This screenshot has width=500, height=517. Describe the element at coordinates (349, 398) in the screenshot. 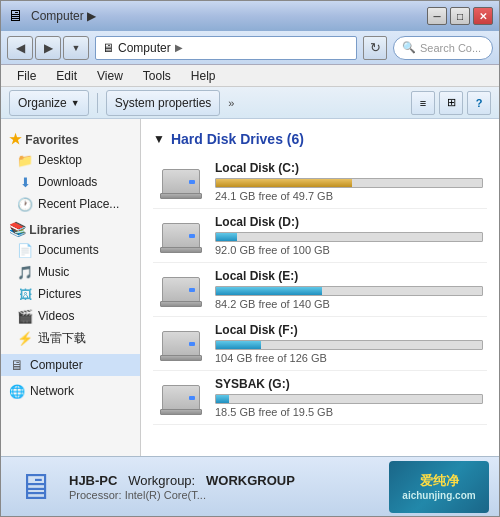

I see `drive-info: SYSBAK (G:) 18.5 GB free of 19.5 GB` at that location.